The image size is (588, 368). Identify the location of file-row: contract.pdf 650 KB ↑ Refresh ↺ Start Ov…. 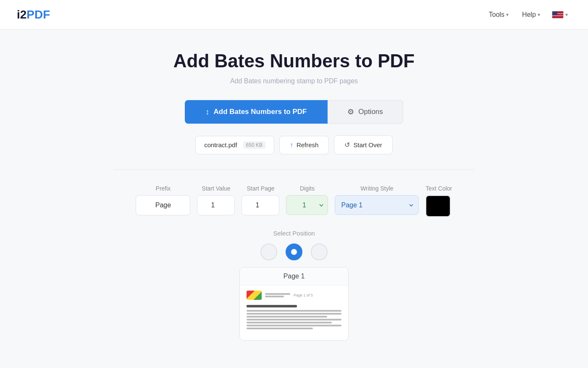
(294, 145).